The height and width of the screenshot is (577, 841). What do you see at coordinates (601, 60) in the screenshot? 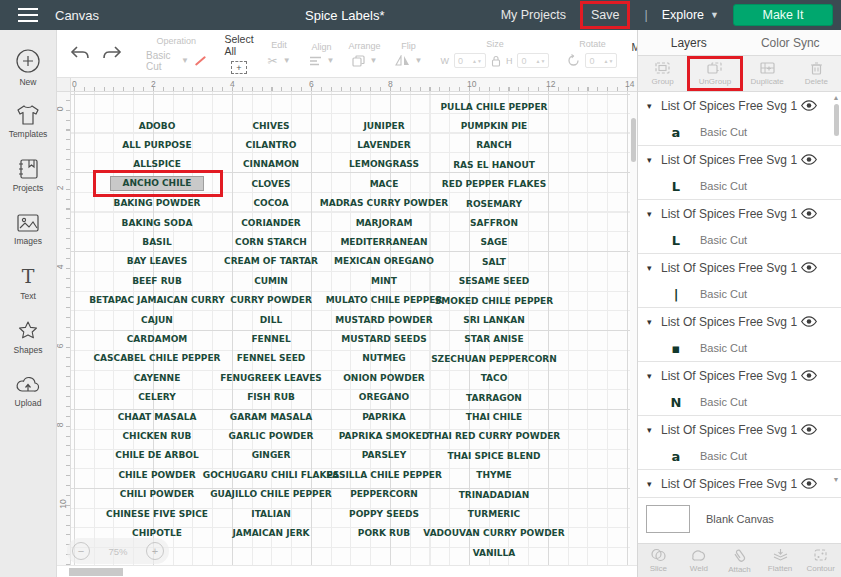
I see `rotate-input: 0▲▼` at bounding box center [601, 60].